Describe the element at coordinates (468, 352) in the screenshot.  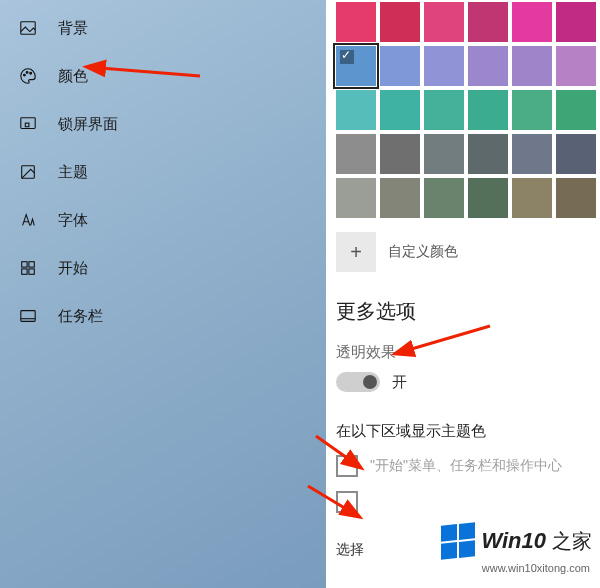
I see `transparency-label: 透明效果` at that location.